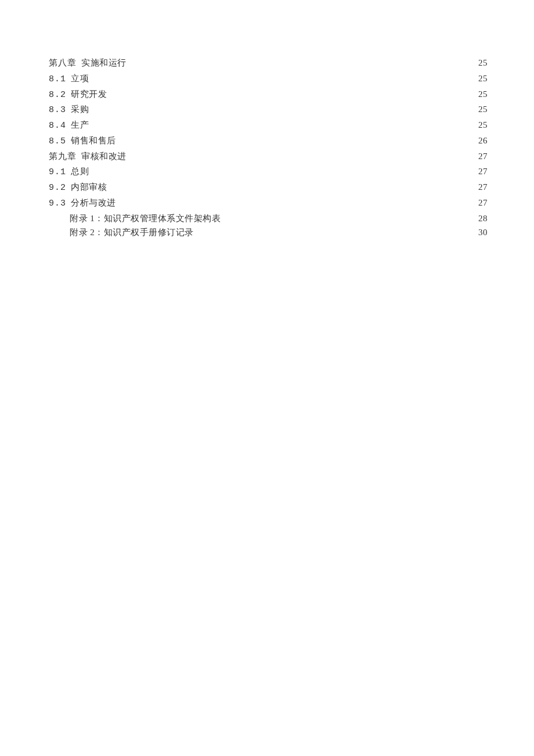 The width and height of the screenshot is (534, 756). I want to click on toc-entry-label: 9.3分析与改进, so click(82, 203).